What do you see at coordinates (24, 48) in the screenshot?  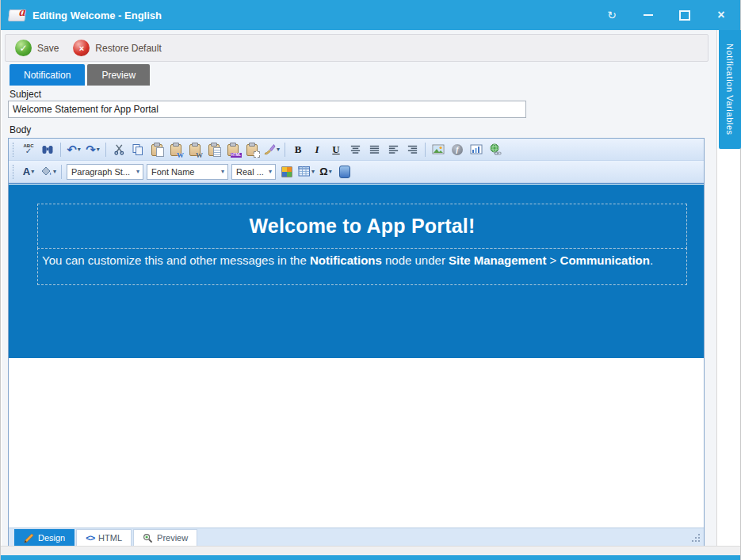 I see `save-check-icon: ✓` at bounding box center [24, 48].